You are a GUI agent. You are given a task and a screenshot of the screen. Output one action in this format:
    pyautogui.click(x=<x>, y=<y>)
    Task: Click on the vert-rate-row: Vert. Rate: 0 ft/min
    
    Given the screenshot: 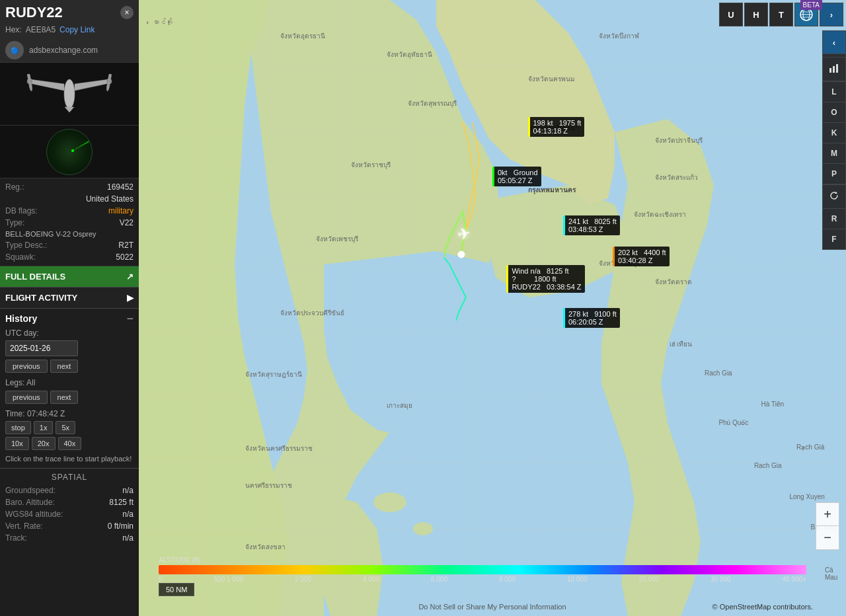 What is the action you would take?
    pyautogui.click(x=69, y=526)
    